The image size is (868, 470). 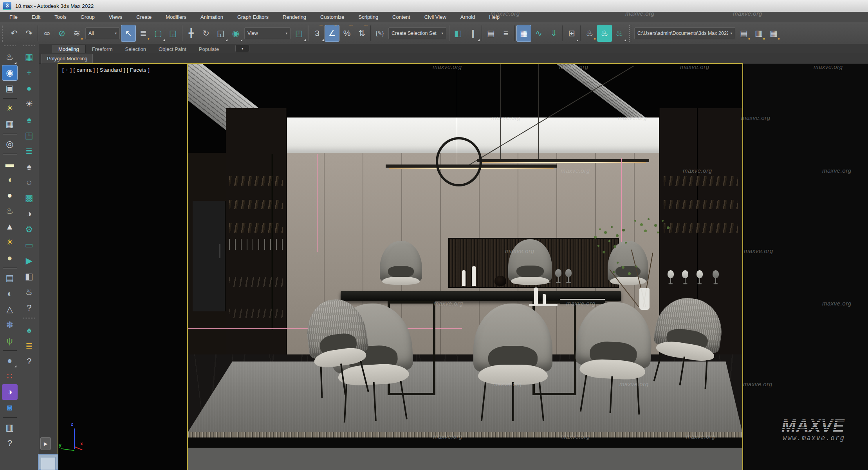 What do you see at coordinates (47, 33) in the screenshot?
I see `select-and-link-button: ∞` at bounding box center [47, 33].